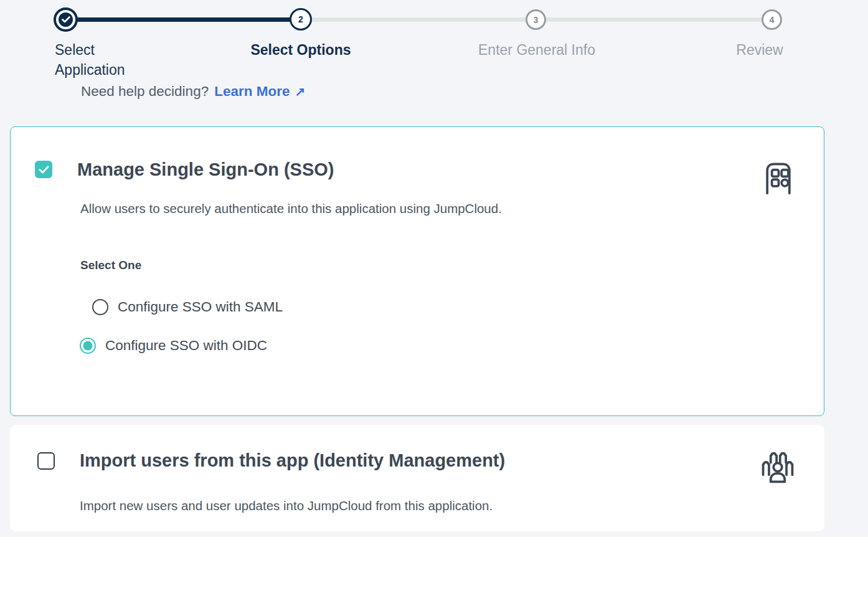 This screenshot has height=598, width=868. I want to click on app-grid-door-icon, so click(778, 178).